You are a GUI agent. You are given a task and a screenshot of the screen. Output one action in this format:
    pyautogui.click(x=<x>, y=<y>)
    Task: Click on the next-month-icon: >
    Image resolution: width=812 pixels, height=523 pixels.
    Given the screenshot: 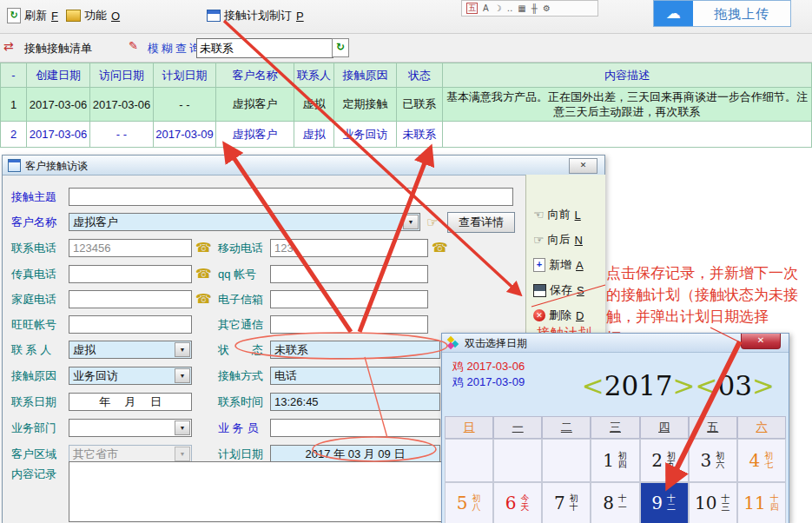 What is the action you would take?
    pyautogui.click(x=763, y=386)
    